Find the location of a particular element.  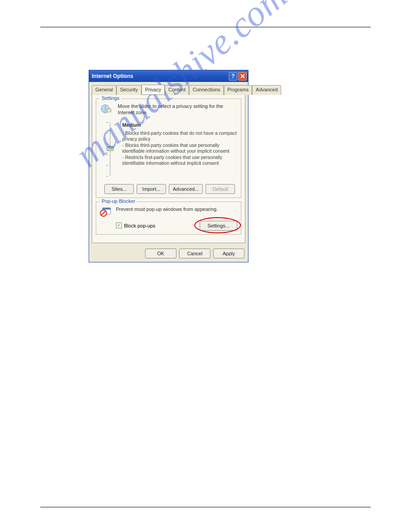

close-button is located at coordinates (243, 76).